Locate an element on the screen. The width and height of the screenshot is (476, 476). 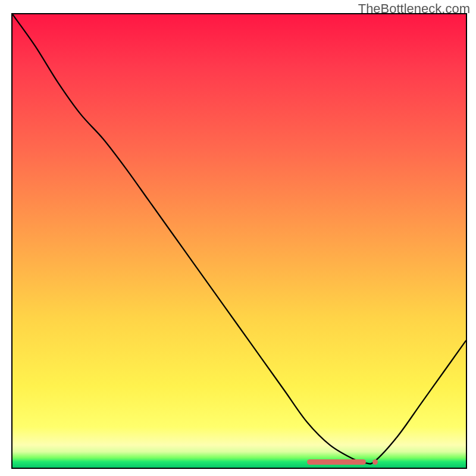
optimal-range-marker is located at coordinates (337, 462).